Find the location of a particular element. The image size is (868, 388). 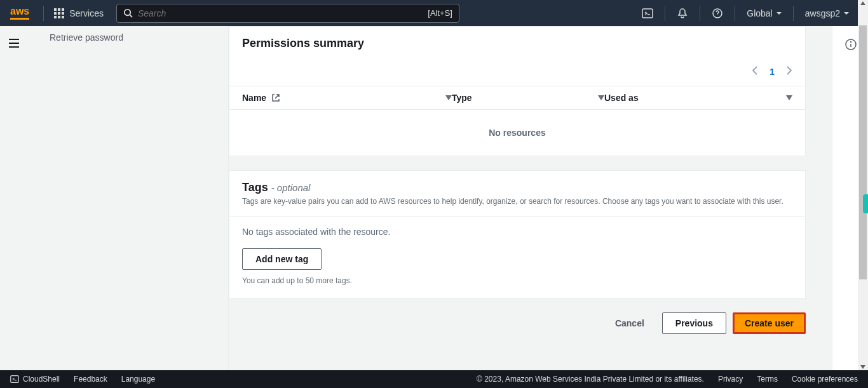

info-icon is located at coordinates (851, 44).